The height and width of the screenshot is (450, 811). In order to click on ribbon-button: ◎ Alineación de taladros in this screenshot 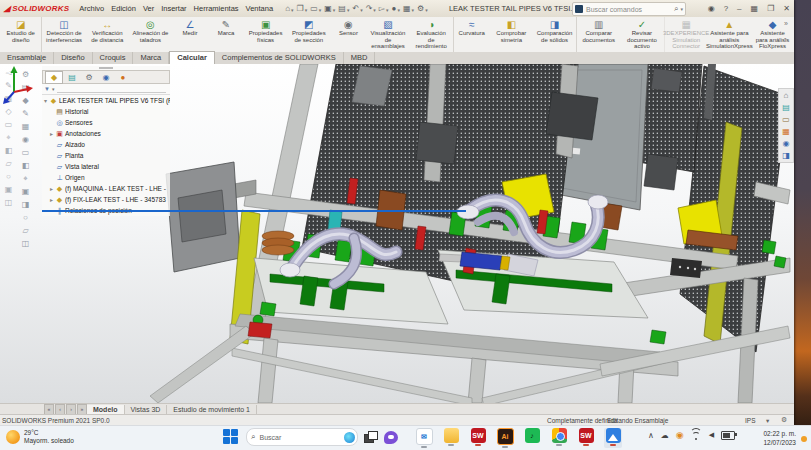, I will do `click(150, 34)`.